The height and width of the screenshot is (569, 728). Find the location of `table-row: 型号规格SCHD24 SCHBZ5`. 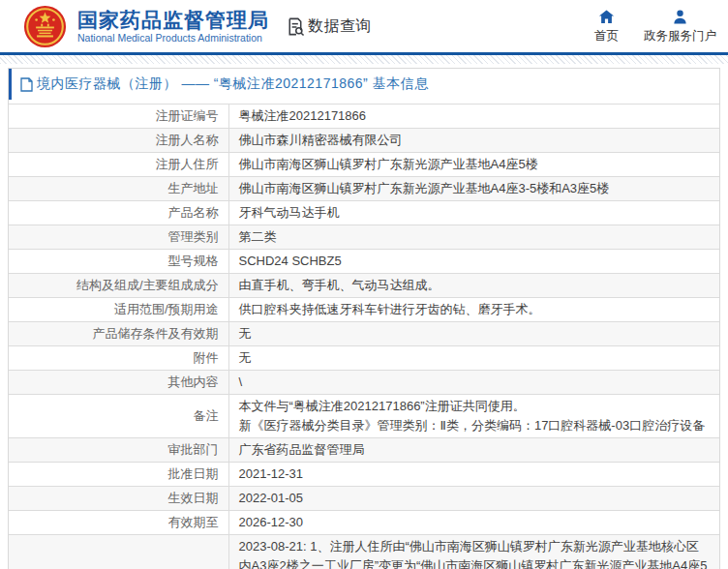

table-row: 型号规格SCHD24 SCHBZ5 is located at coordinates (364, 261).